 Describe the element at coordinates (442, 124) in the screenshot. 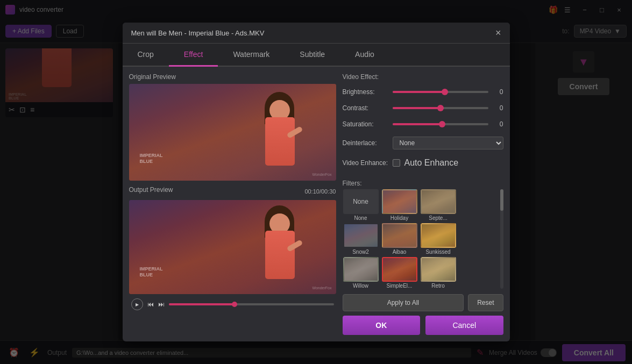

I see `saturation-thumb` at that location.